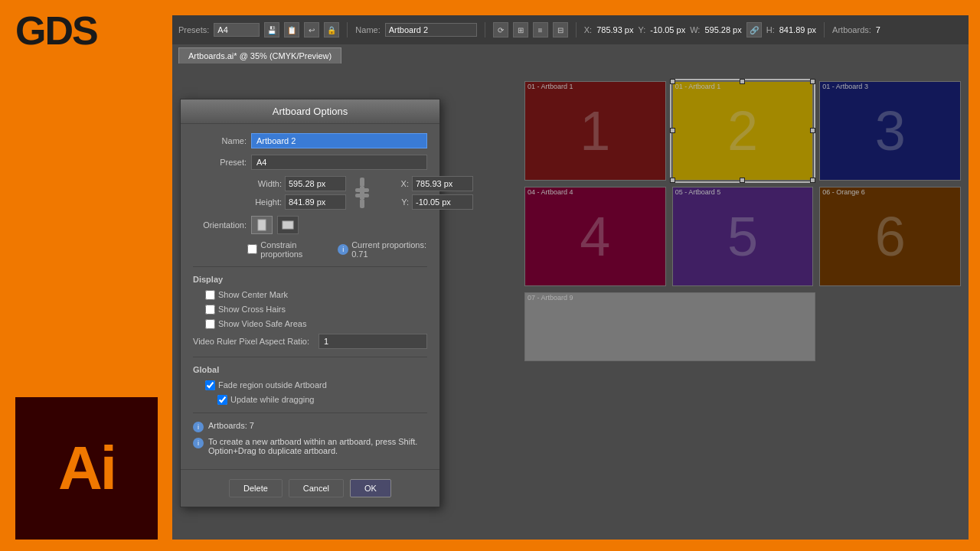 This screenshot has width=980, height=551. What do you see at coordinates (210, 324) in the screenshot?
I see `show-video-checkbox` at bounding box center [210, 324].